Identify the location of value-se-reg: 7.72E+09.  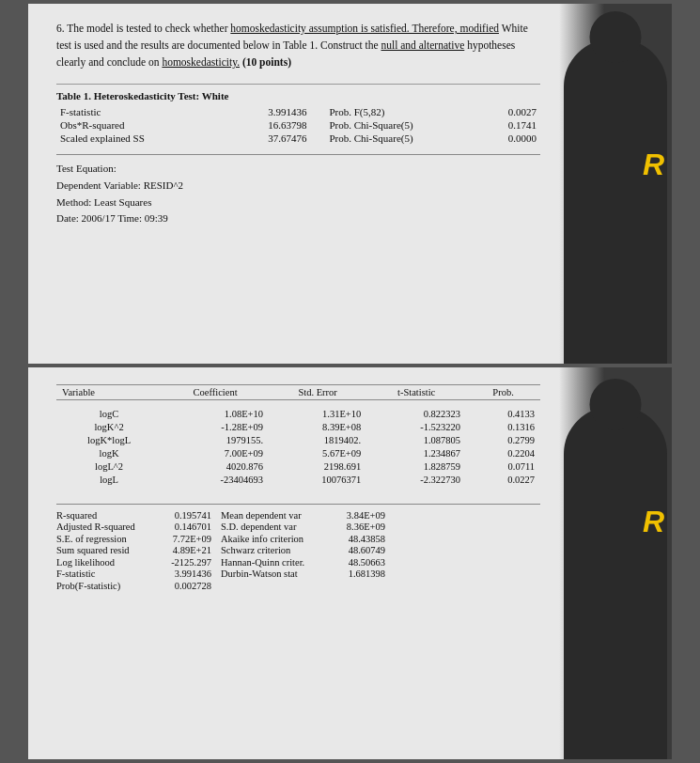
(186, 539).